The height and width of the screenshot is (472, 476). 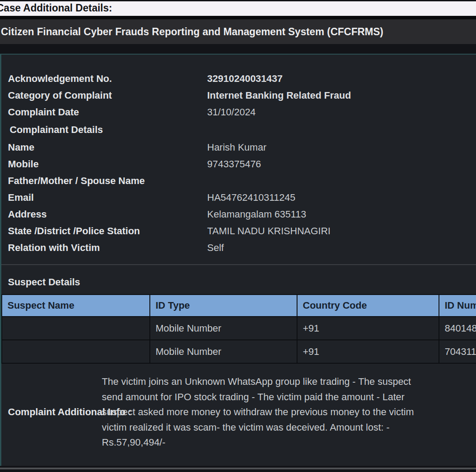 What do you see at coordinates (289, 412) in the screenshot?
I see `complaint-text-line: suspect asked more money to withdraw the…` at bounding box center [289, 412].